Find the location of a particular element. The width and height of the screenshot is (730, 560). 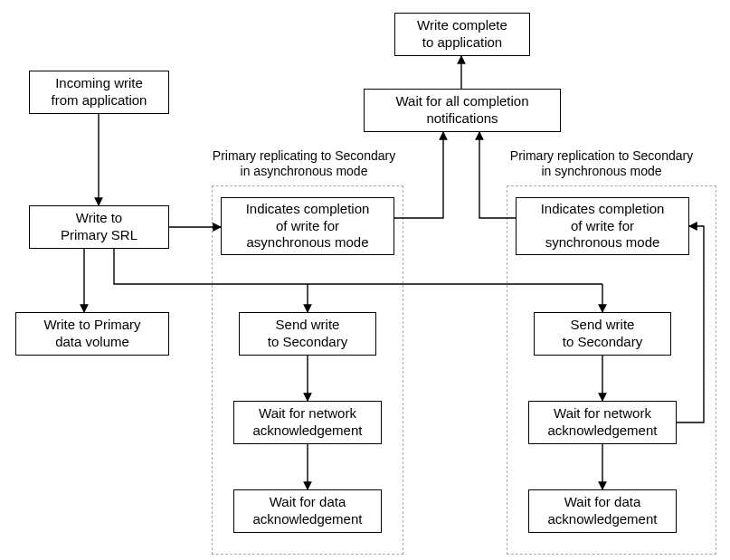

node-async-net: Wait for networkacknowledgement is located at coordinates (308, 422).